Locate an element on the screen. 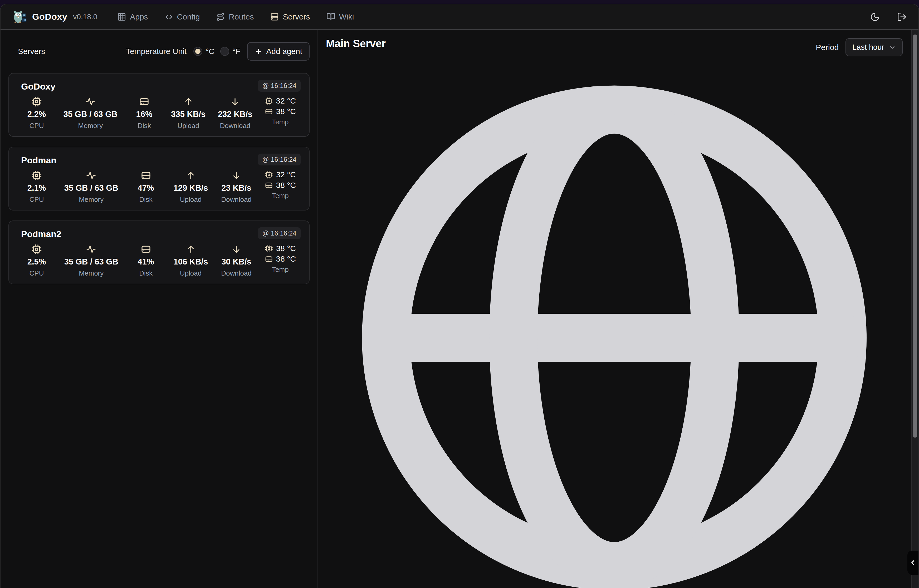 The image size is (919, 588). nav-item-servers: Servers is located at coordinates (290, 17).